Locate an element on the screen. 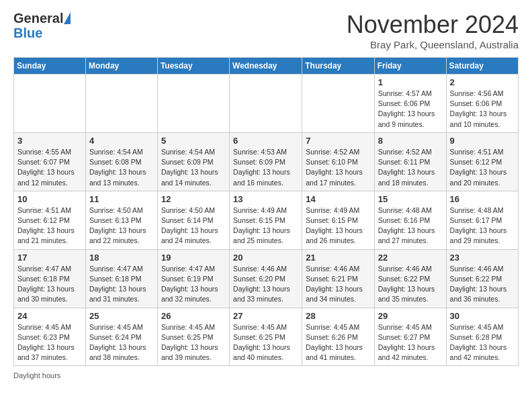  day-header: Tuesday is located at coordinates (193, 66).